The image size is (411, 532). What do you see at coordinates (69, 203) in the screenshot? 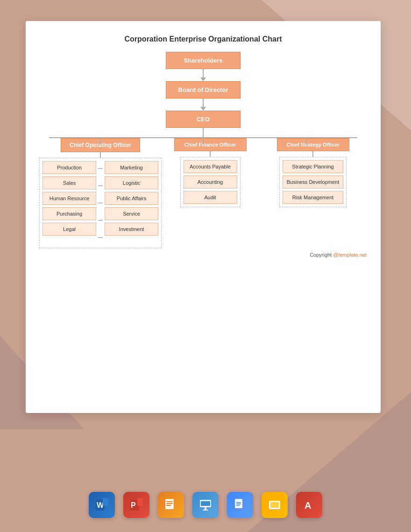
I see `coo-dept-col1: Production Sales Human Resource Purchasi…` at bounding box center [69, 203].